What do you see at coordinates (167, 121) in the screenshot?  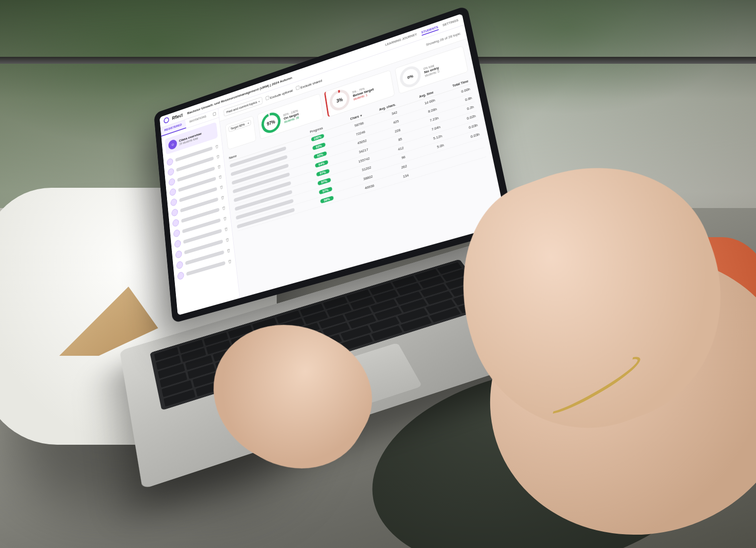 I see `brand-logo-icon` at bounding box center [167, 121].